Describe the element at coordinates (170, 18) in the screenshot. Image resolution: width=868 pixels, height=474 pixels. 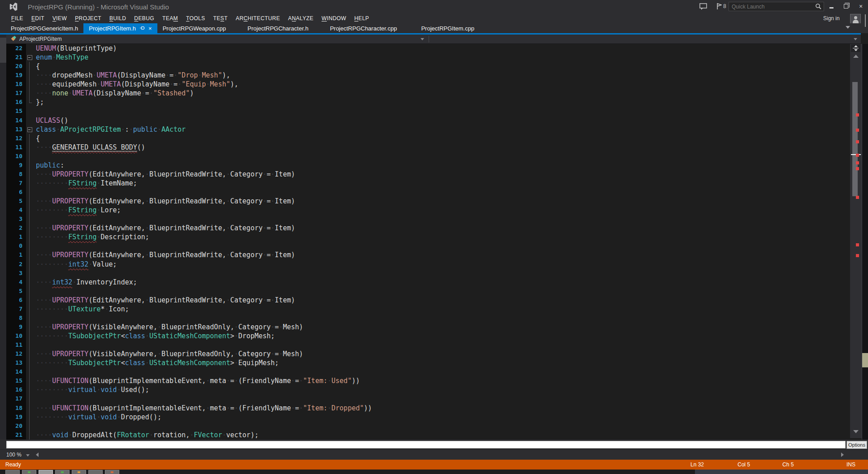
I see `menu-team: TEAM` at that location.